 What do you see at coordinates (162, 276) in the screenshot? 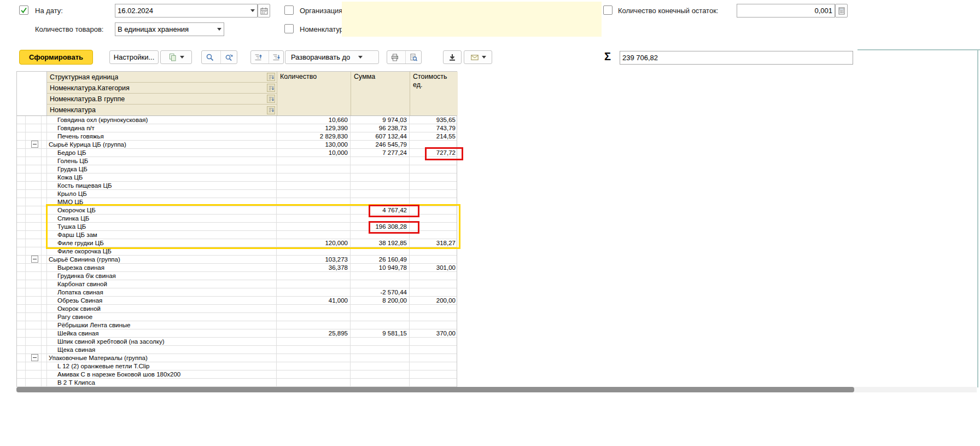
I see `cell-nomenclature: Грудинка б\к свиная` at bounding box center [162, 276].